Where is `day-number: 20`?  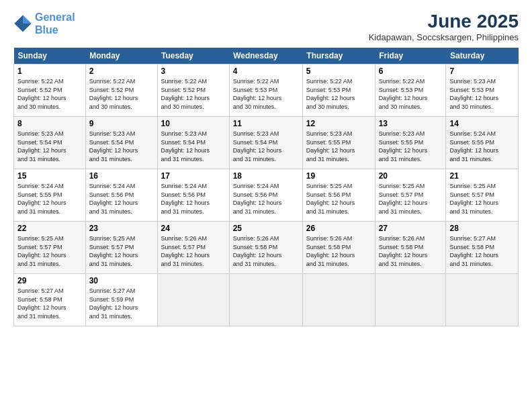
day-number: 20 is located at coordinates (411, 176).